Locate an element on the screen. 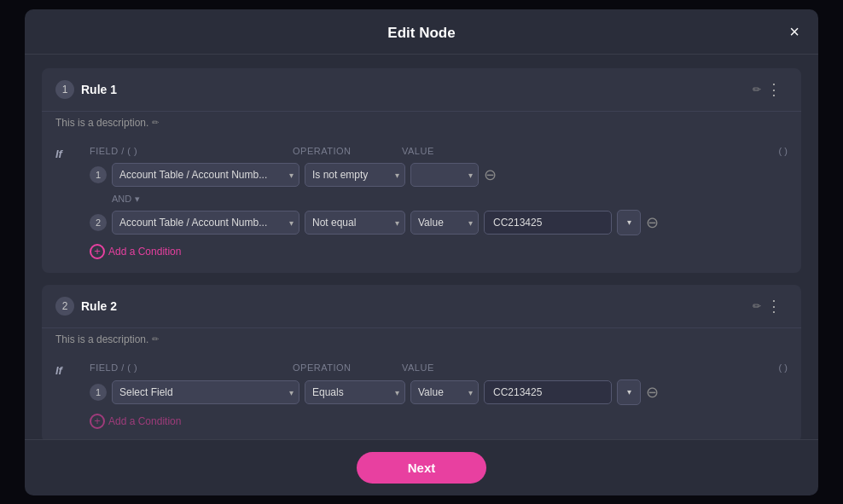  rule-2-col-headers: FIELD / ( ) Operation Value ( ) is located at coordinates (439, 368).